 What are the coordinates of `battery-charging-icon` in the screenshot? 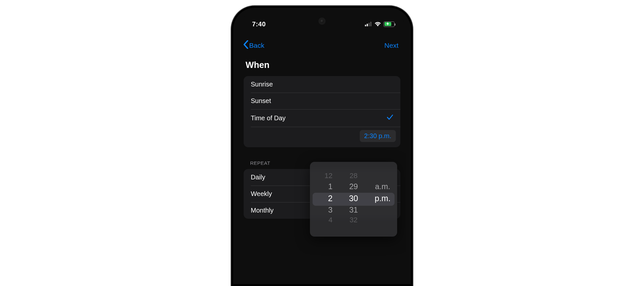 It's located at (389, 24).